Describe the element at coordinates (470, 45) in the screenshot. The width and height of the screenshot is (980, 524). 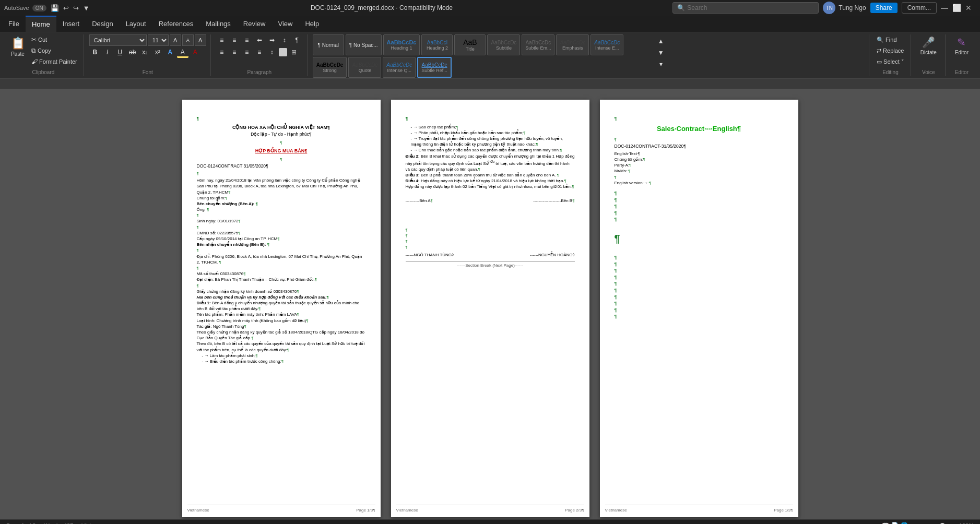
I see `style-title: AaB Title` at that location.